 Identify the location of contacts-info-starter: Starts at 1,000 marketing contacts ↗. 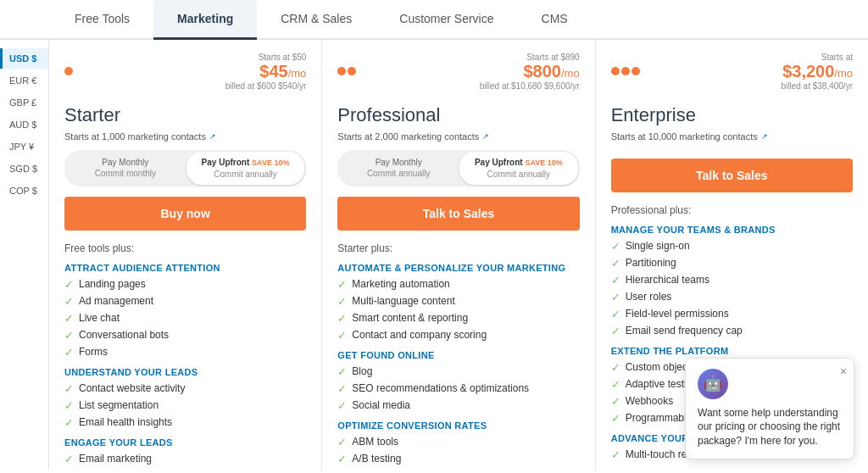
(185, 136).